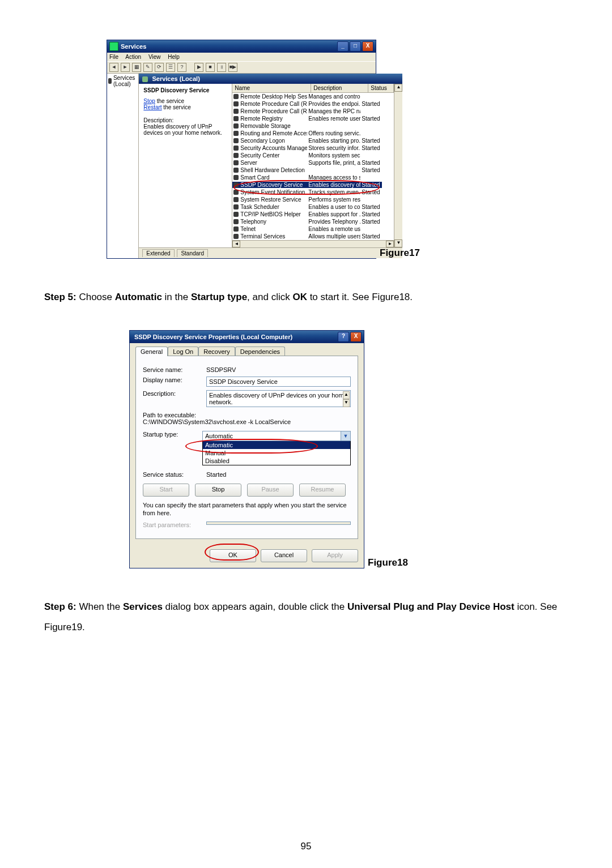  I want to click on toolbar-button: ☰, so click(171, 67).